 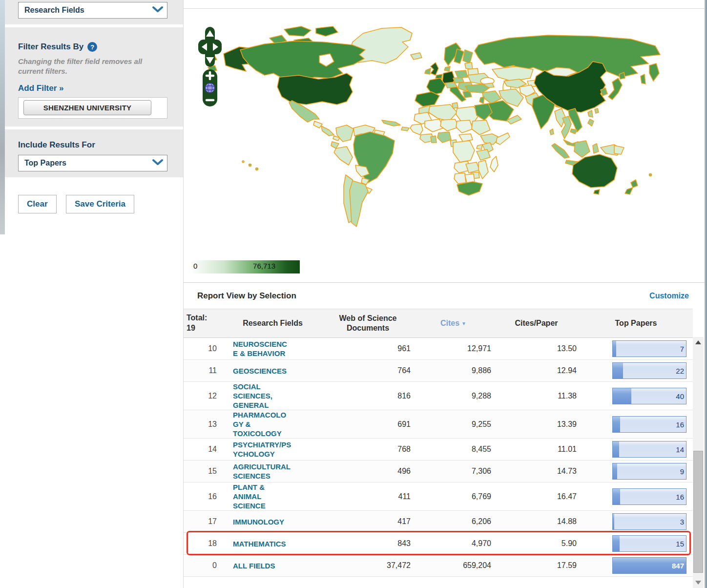 I want to click on row-cites: 4,970, so click(x=453, y=544).